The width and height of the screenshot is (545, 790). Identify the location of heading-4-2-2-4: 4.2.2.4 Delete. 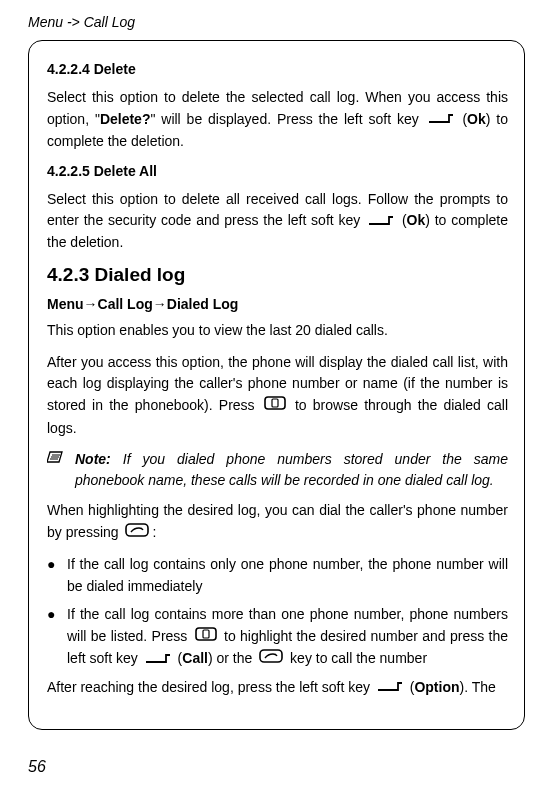
(278, 69).